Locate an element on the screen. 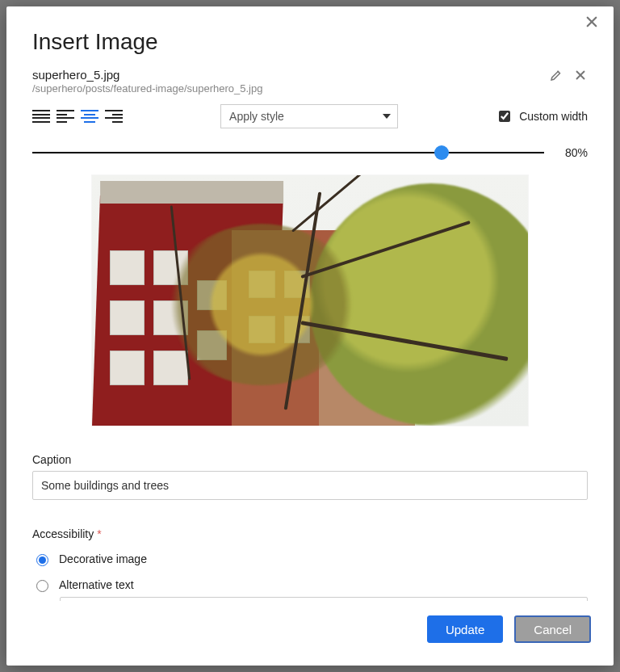  alt-text-input is located at coordinates (324, 599).